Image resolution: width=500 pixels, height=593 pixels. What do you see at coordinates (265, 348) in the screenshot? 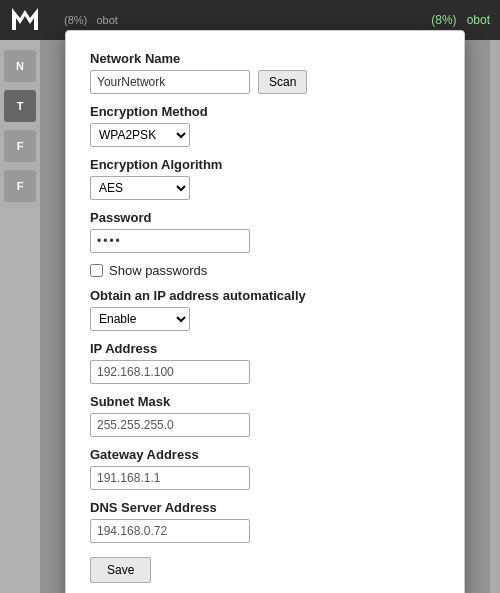
I see `ip-address-label: IP Address` at bounding box center [265, 348].